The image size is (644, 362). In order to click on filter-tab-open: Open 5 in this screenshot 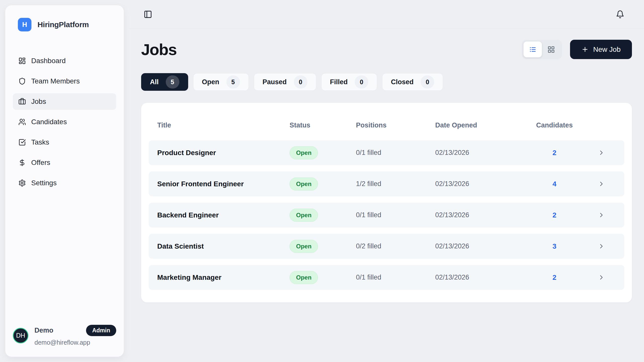, I will do `click(221, 82)`.